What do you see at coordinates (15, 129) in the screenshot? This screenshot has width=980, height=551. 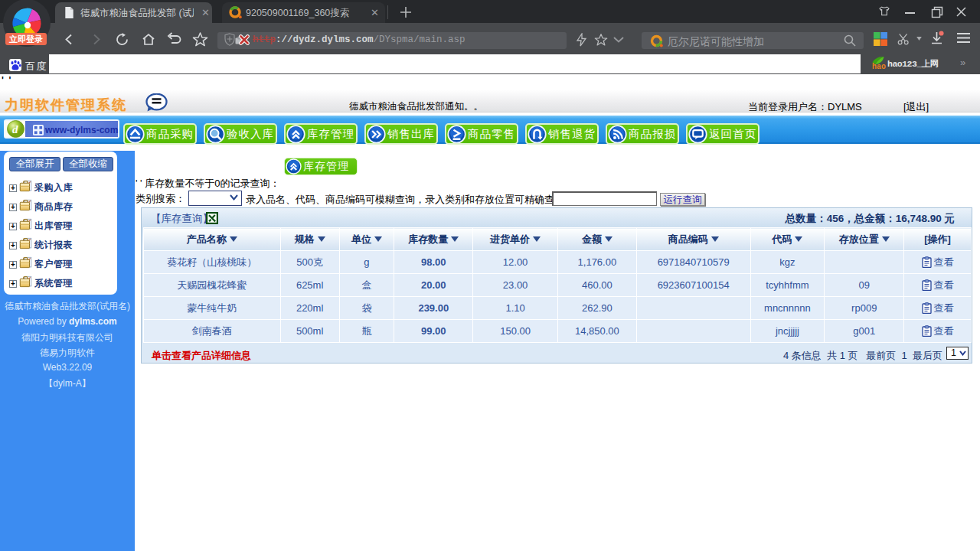 I see `svg-text: d` at bounding box center [15, 129].